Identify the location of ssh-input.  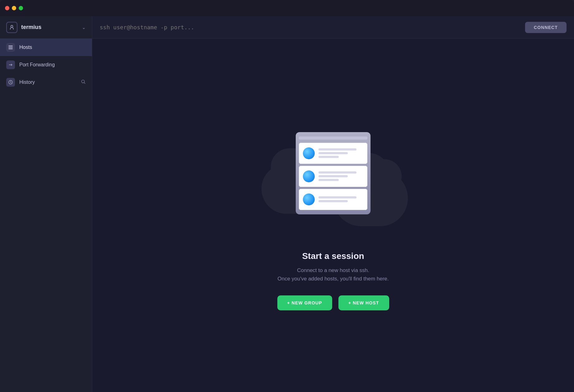
(310, 27).